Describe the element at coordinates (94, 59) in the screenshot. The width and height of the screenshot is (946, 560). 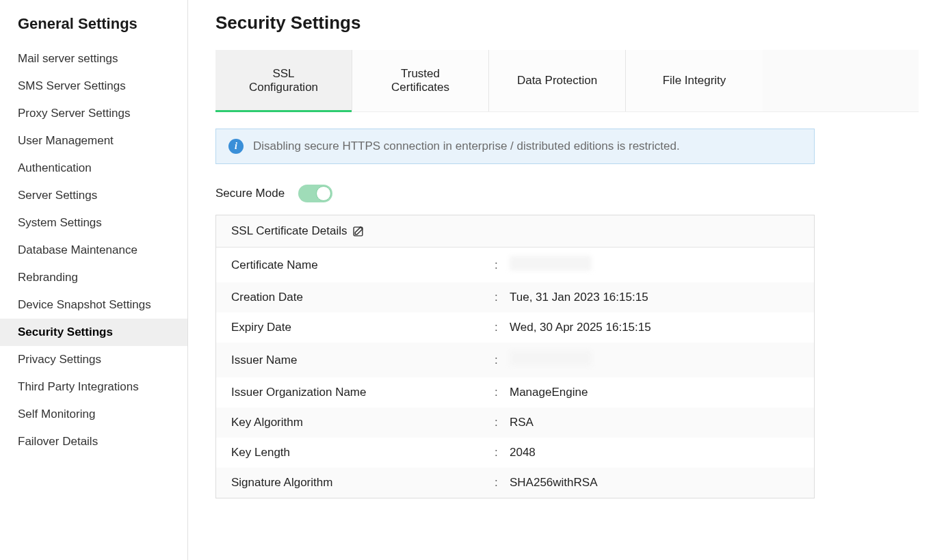
I see `sidebar-item-mail-server-settings: Mail server settings` at that location.